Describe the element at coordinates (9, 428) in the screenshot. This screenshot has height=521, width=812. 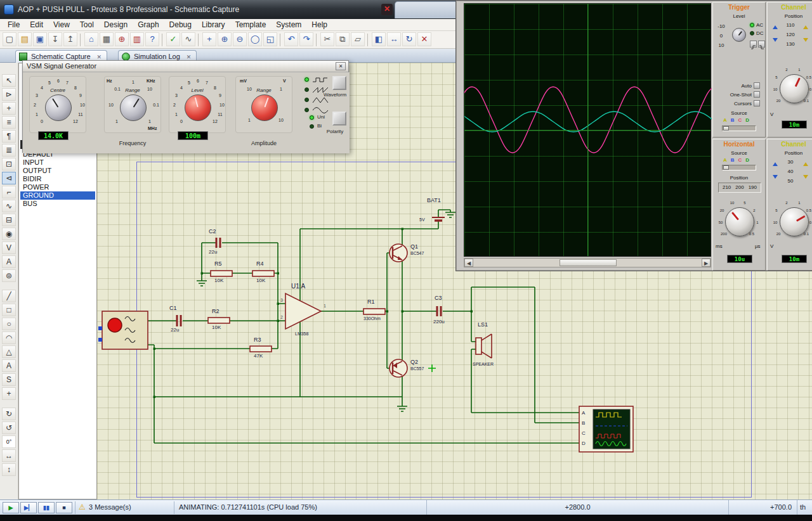
I see `rotate-anticlockwise: ↺` at that location.